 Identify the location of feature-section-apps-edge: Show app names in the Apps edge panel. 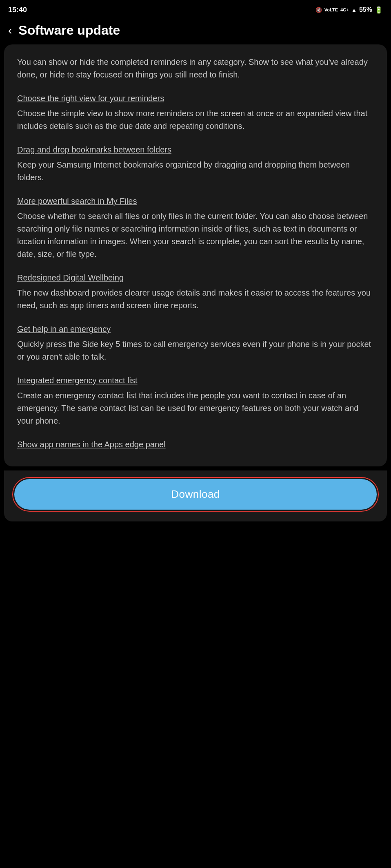
(196, 444).